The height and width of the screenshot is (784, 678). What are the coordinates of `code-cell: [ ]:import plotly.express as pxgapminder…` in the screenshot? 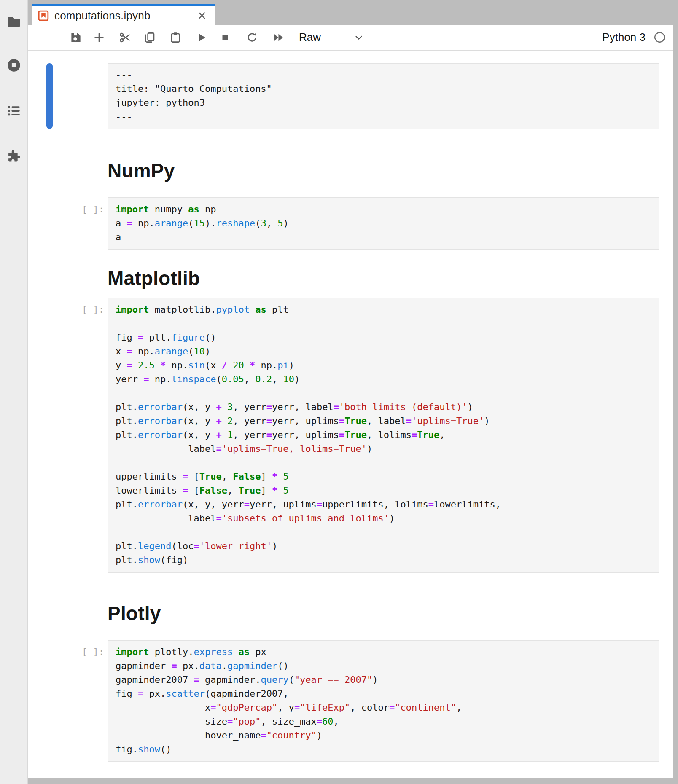 It's located at (350, 701).